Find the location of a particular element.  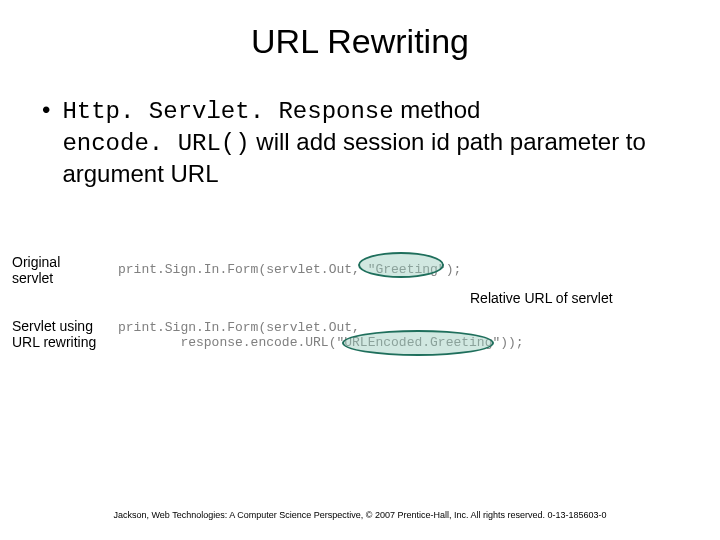

label-relative-url: Relative URL of servlet is located at coordinates (542, 298).